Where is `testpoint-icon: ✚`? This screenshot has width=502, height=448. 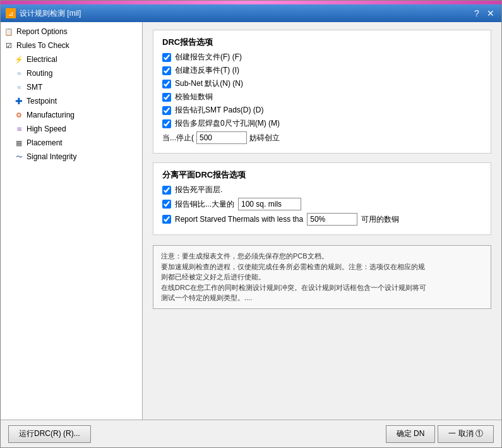 testpoint-icon: ✚ is located at coordinates (19, 101).